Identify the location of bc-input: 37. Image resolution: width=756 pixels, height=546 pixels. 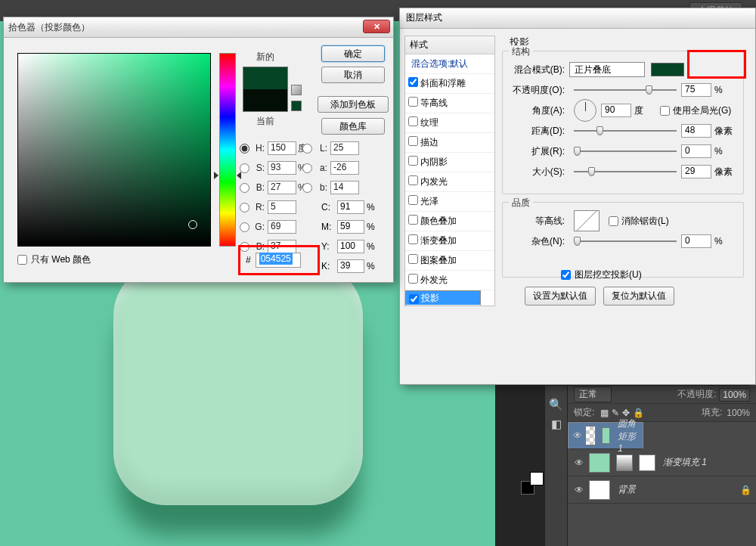
(282, 247).